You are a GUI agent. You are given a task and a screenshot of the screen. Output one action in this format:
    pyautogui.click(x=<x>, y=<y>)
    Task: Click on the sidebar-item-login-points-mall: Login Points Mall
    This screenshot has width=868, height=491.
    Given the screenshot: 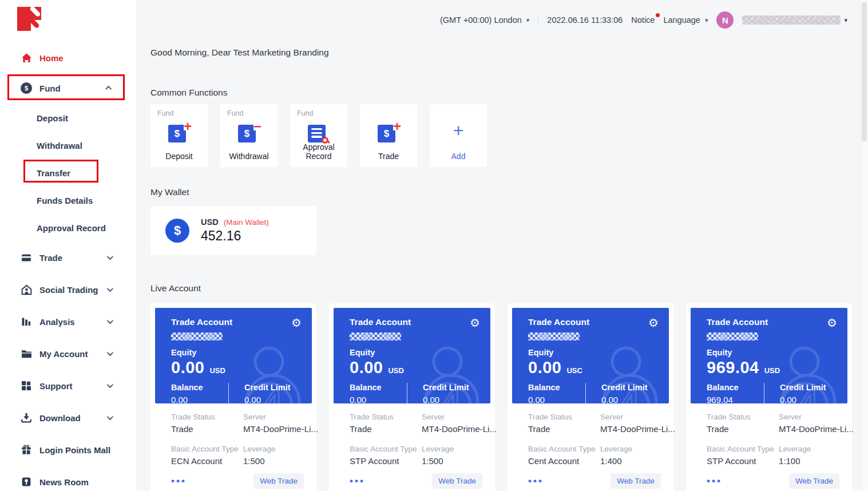 What is the action you would take?
    pyautogui.click(x=69, y=450)
    